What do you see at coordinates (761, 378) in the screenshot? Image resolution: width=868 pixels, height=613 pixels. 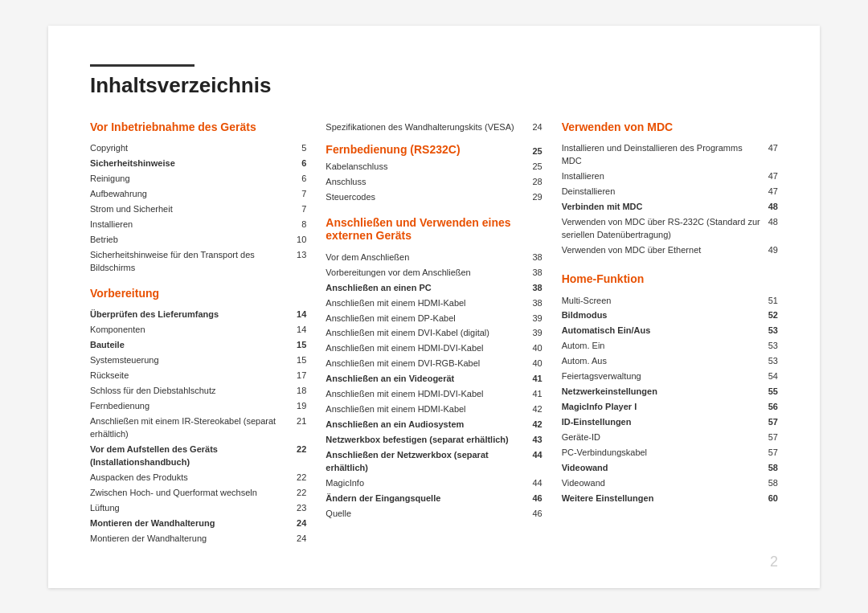 I see `toc-entry-num: 54` at bounding box center [761, 378].